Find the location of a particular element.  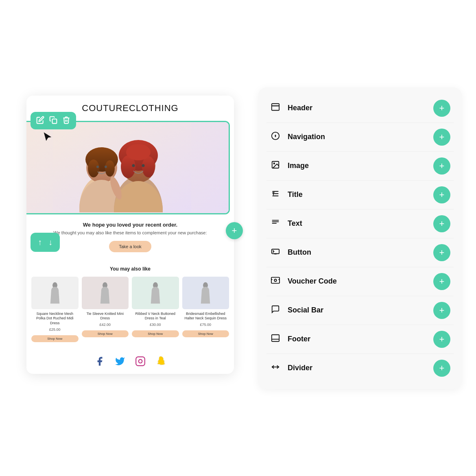

snapchat-icon is located at coordinates (161, 361).